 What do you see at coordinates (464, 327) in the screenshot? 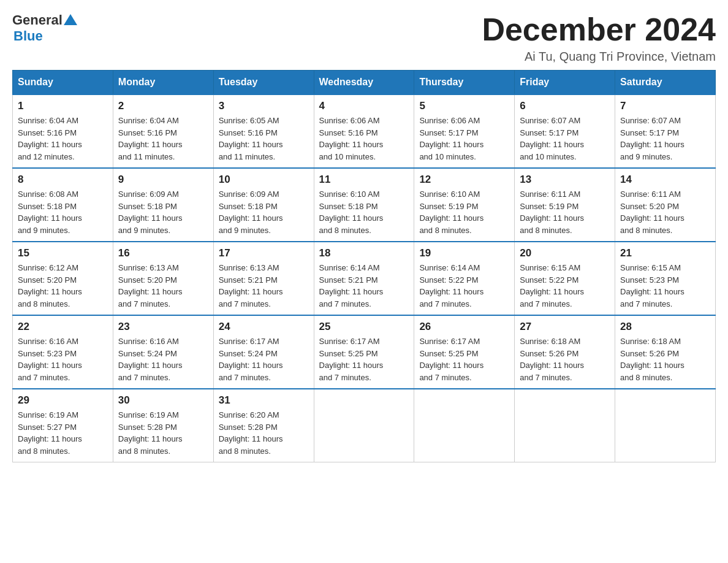
I see `day-number: 26` at bounding box center [464, 327].